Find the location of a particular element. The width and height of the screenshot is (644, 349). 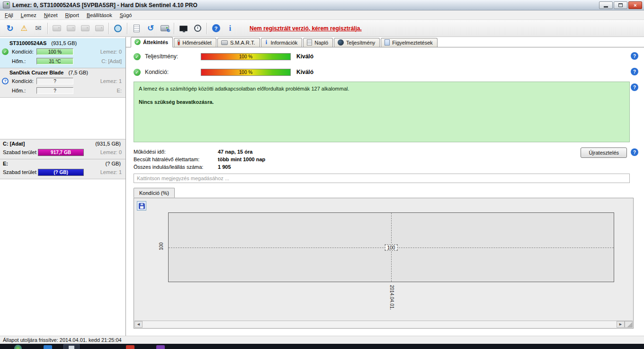

condition-label: Kondíció: is located at coordinates (24, 52).